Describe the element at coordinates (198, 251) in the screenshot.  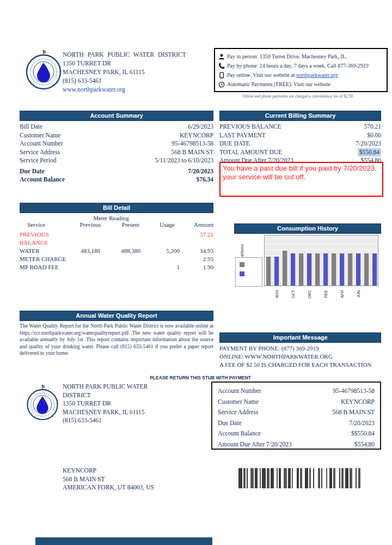
I see `cell-amount: 34.93` at that location.